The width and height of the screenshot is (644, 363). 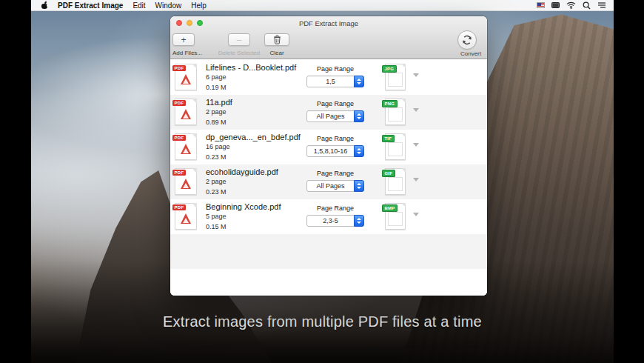 What do you see at coordinates (242, 172) in the screenshot?
I see `file-name: ecoholidayguide.pdf` at bounding box center [242, 172].